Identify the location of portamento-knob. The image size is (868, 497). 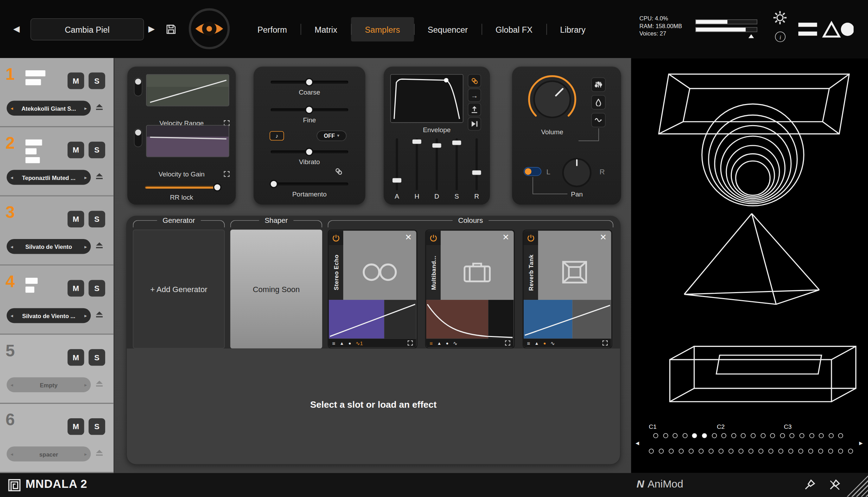
(274, 184).